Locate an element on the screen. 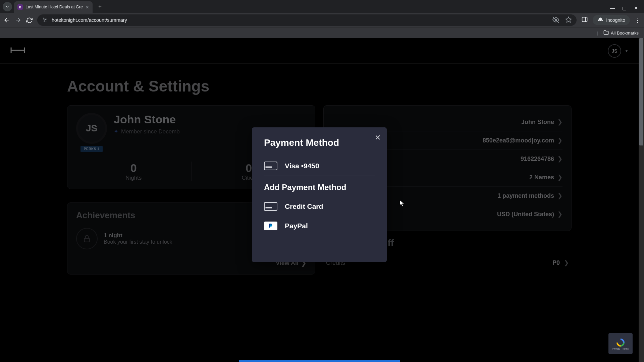 The height and width of the screenshot is (362, 644). add-payment-method-title: Add Payment Method is located at coordinates (319, 187).